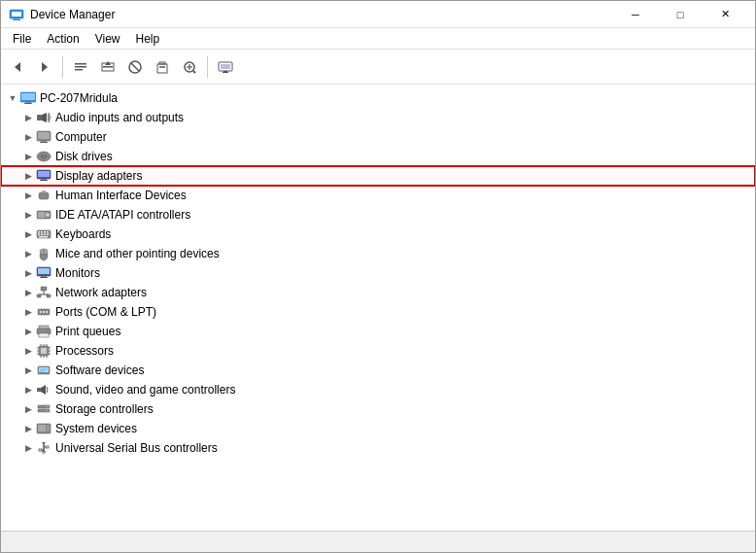 The height and width of the screenshot is (553, 756). Describe the element at coordinates (378, 234) in the screenshot. I see `tree-item-keyboard: ▶ Keyboards` at that location.